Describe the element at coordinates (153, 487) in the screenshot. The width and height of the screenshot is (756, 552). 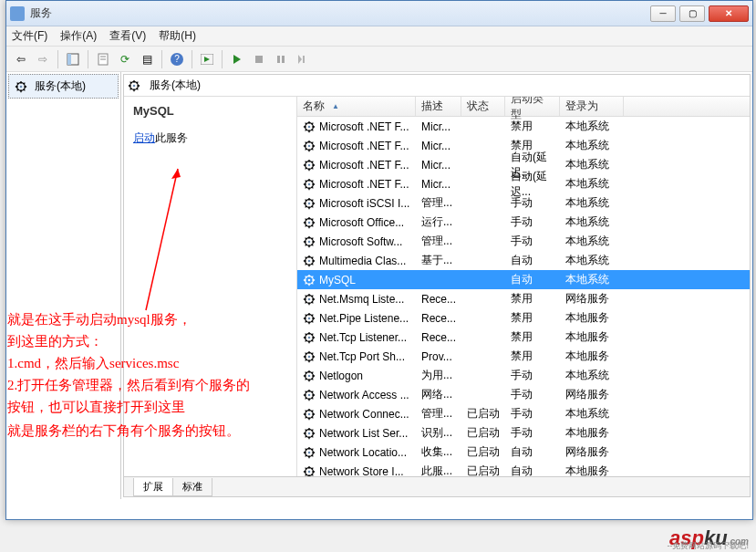
I see `tab-extended: 扩展` at that location.